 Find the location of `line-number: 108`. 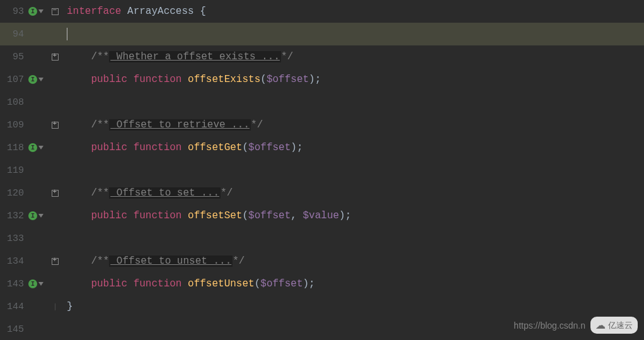

line-number: 108 is located at coordinates (14, 102).